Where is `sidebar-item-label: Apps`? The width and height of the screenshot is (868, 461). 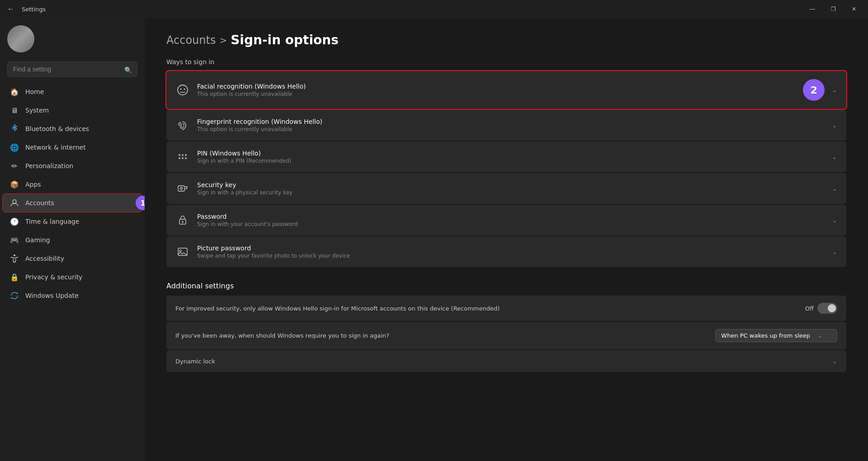 sidebar-item-label: Apps is located at coordinates (33, 184).